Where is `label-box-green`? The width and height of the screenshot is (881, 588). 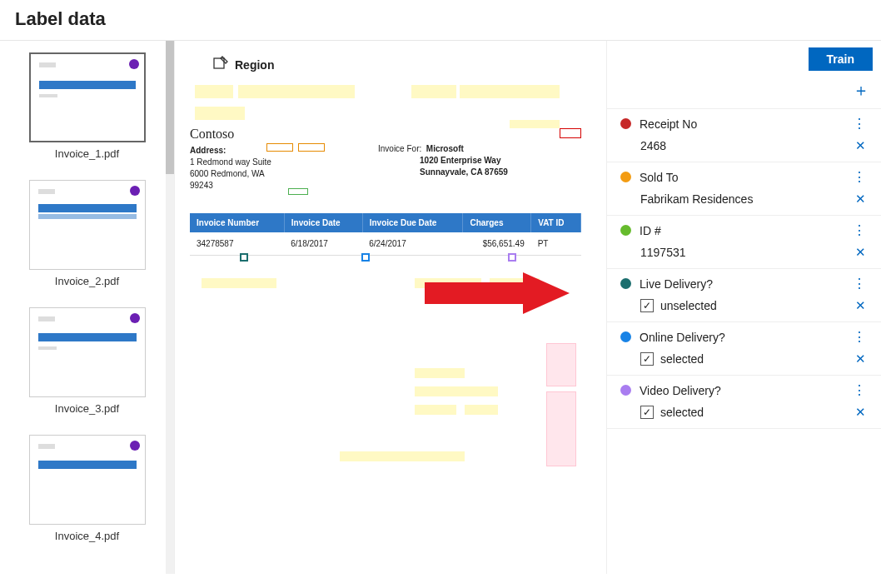 label-box-green is located at coordinates (298, 192).